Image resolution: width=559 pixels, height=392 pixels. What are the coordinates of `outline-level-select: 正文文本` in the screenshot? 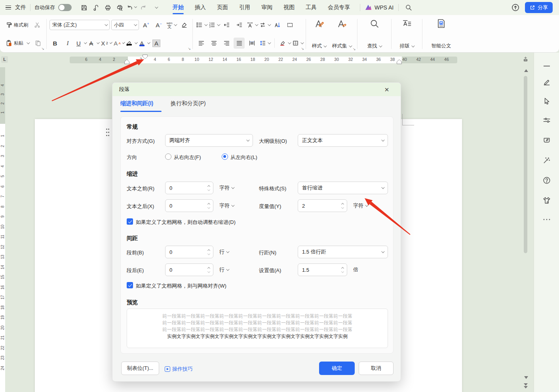 It's located at (343, 140).